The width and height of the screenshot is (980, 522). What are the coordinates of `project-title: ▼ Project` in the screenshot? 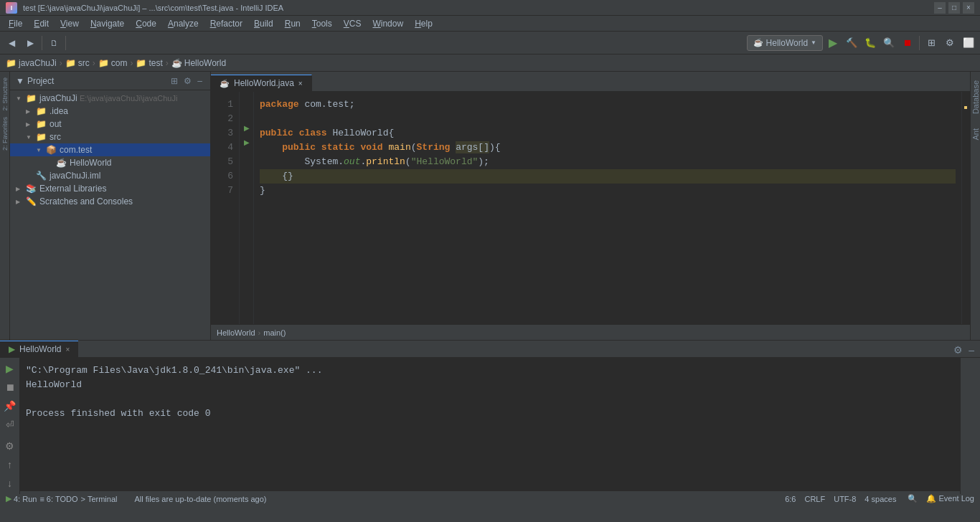 It's located at (34, 81).